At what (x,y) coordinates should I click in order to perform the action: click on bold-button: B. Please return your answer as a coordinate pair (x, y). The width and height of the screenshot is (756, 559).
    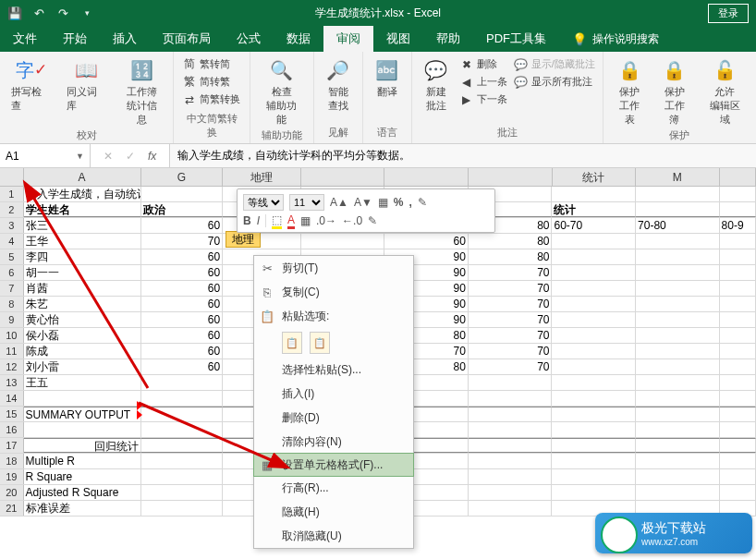
    Looking at the image, I should click on (248, 221).